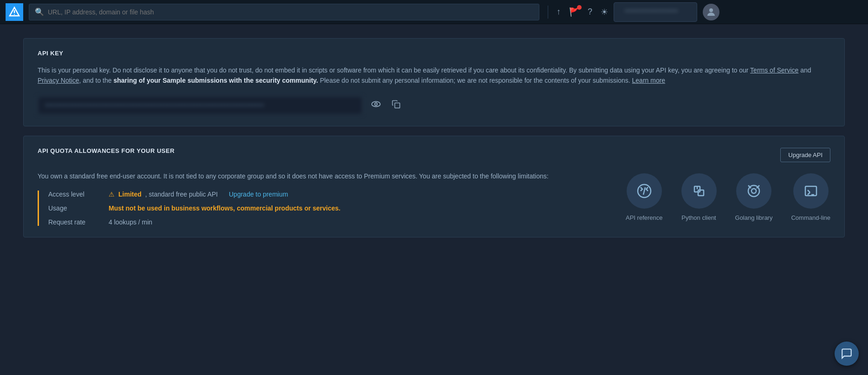 This screenshot has width=868, height=375. What do you see at coordinates (590, 12) in the screenshot?
I see `help-icon: ?` at bounding box center [590, 12].